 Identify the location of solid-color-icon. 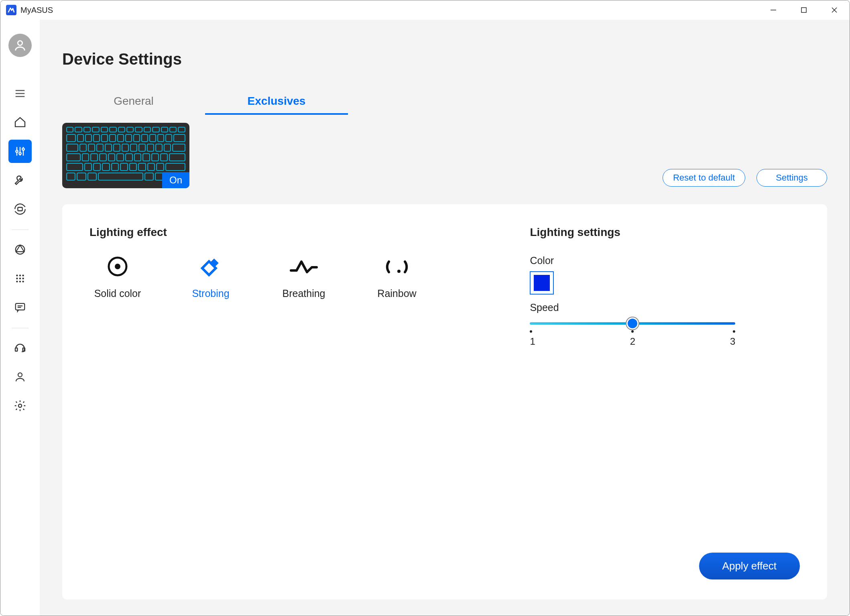
(118, 266).